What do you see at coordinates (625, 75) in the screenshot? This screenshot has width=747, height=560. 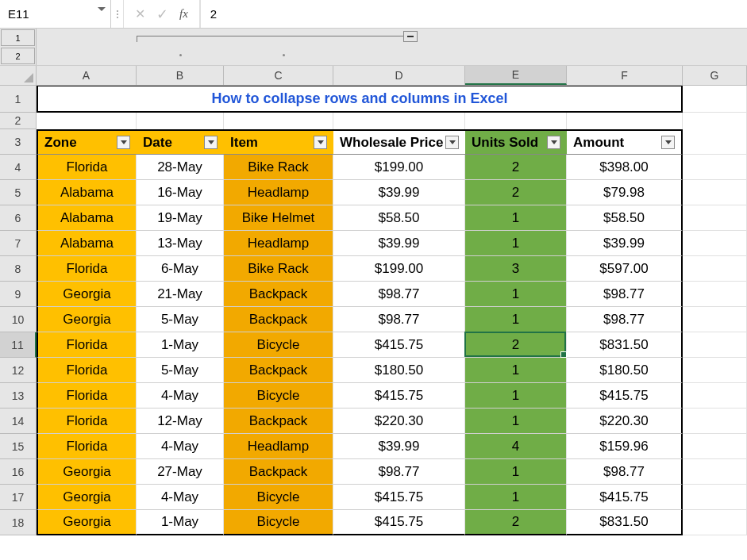 I see `col-header-f: F` at bounding box center [625, 75].